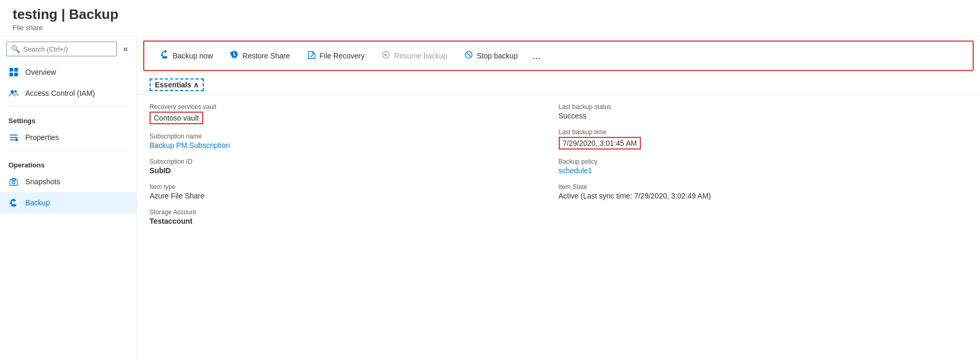  What do you see at coordinates (343, 136) in the screenshot?
I see `info-subscription-name-label: Subscription name` at bounding box center [343, 136].